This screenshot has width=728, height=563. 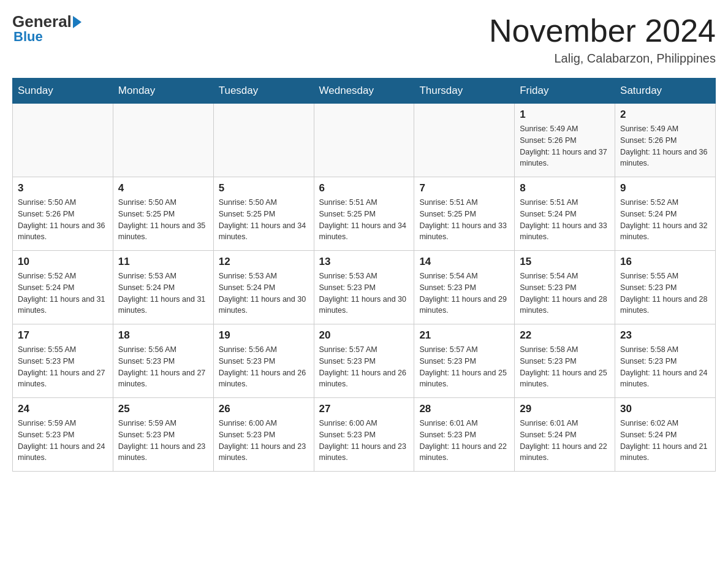 I want to click on table-row: 26Sunrise: 6:00 AMSunset: 5:23 PMDayligh…, so click(x=264, y=435).